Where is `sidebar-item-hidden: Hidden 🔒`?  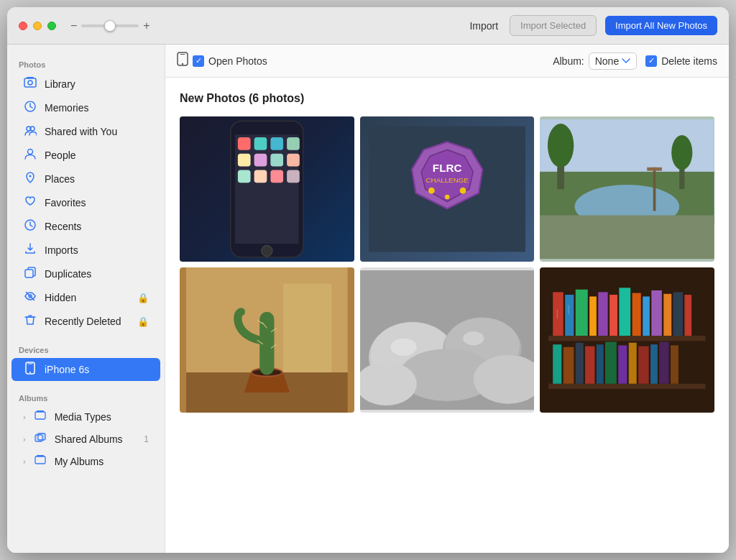 sidebar-item-hidden: Hidden 🔒 is located at coordinates (86, 298).